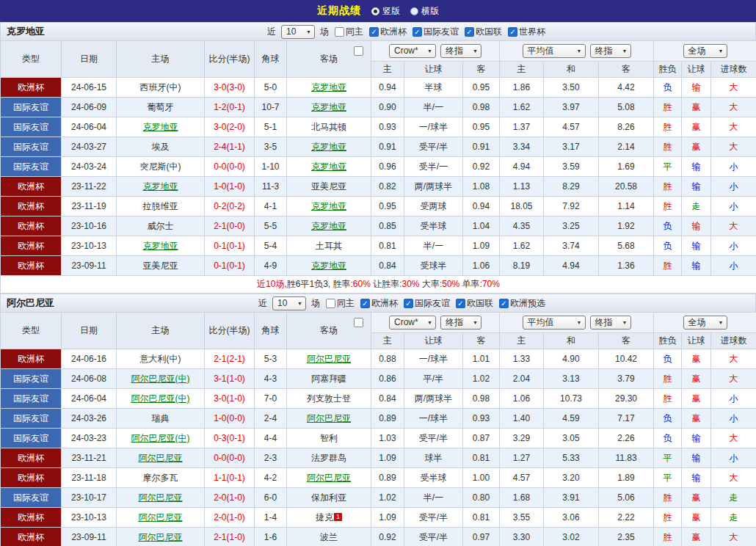 Image resolution: width=756 pixels, height=546 pixels. I want to click on euro-away-odds: 11.83, so click(627, 458).